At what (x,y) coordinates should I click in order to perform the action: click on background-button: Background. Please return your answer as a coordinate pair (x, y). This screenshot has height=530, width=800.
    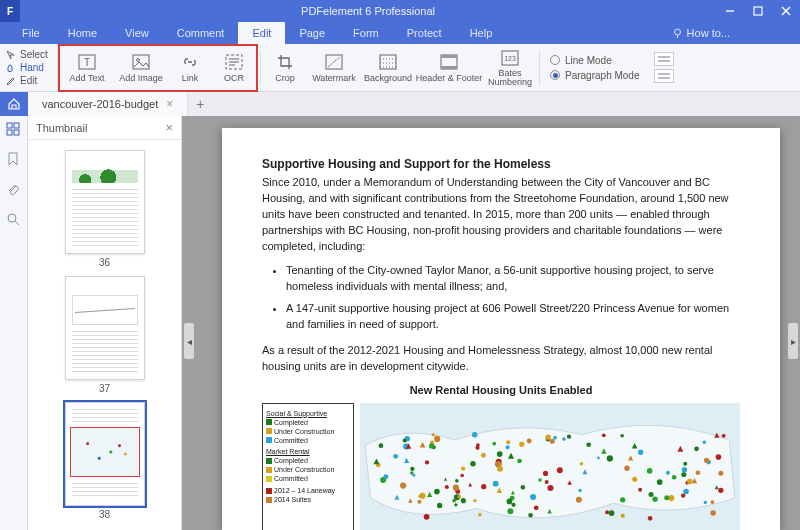
    Looking at the image, I should click on (388, 68).